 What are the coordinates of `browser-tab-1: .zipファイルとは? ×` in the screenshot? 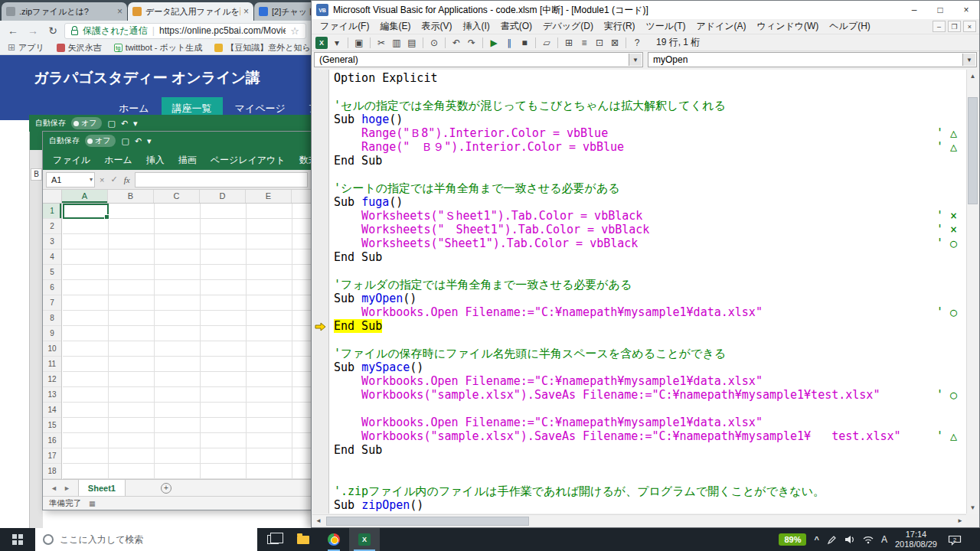 It's located at (64, 11).